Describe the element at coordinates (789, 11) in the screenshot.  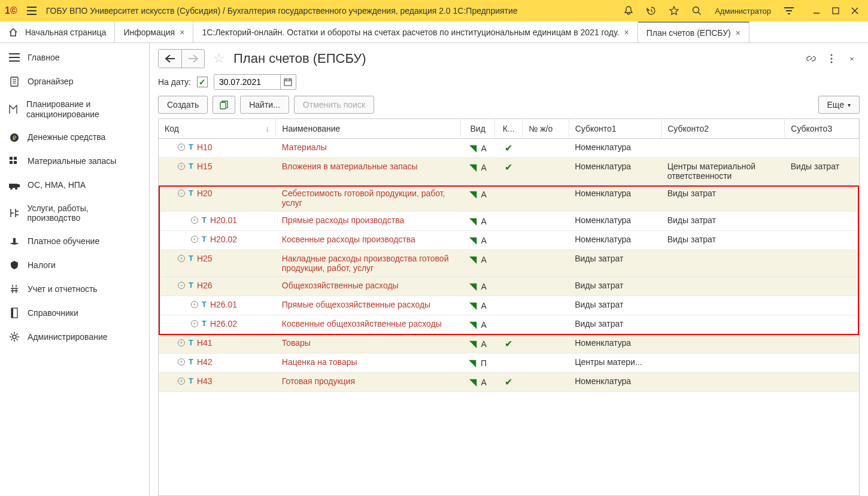
I see `settings-filter-icon` at that location.